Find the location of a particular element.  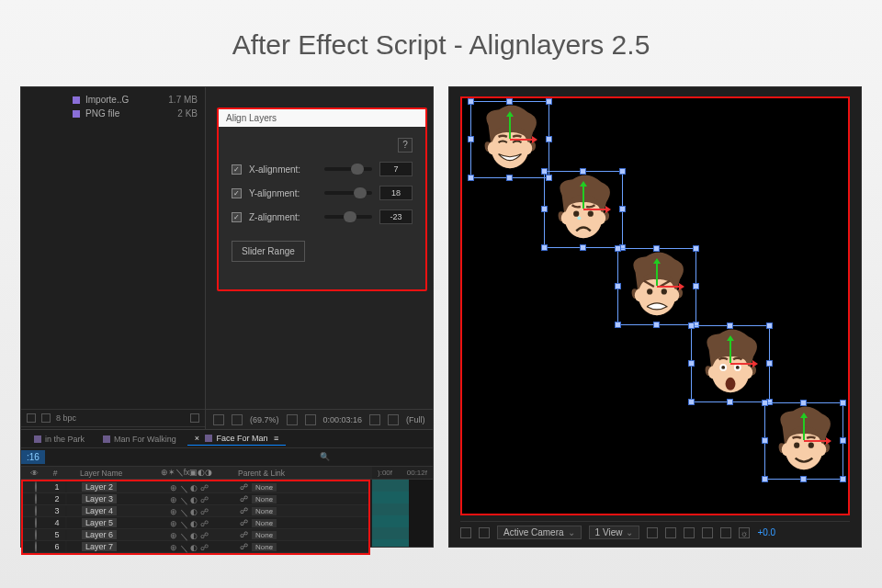

layer-row: 4Layer 5⊕＼◐☍☍None is located at coordinates (196, 524).